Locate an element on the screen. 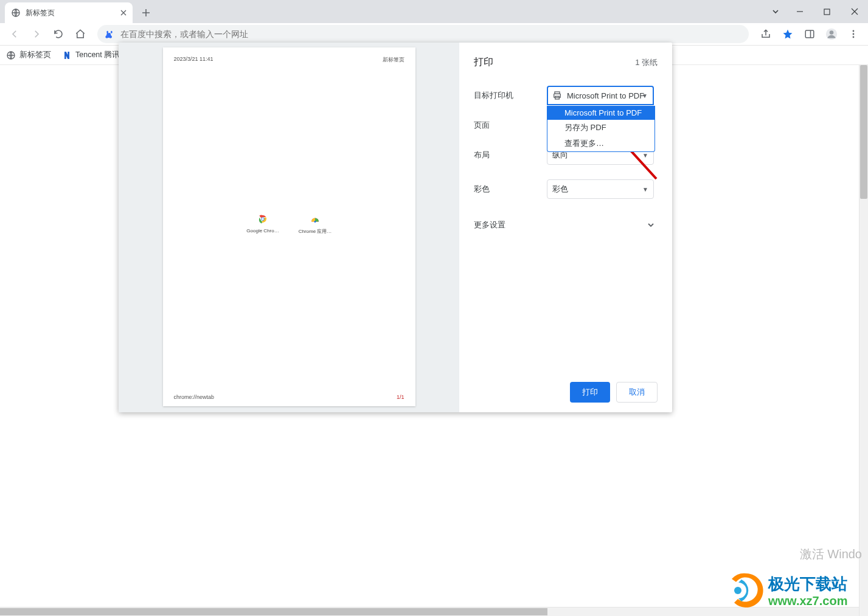 This screenshot has width=868, height=616. close-window-button is located at coordinates (854, 12).